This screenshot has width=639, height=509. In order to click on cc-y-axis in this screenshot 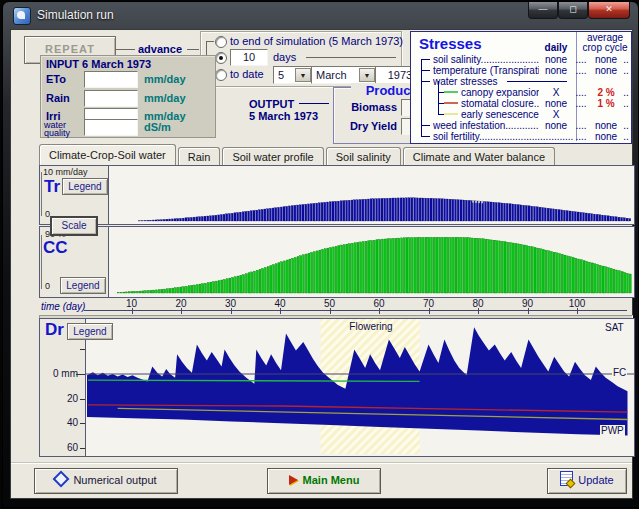, I will do `click(42, 262)`.